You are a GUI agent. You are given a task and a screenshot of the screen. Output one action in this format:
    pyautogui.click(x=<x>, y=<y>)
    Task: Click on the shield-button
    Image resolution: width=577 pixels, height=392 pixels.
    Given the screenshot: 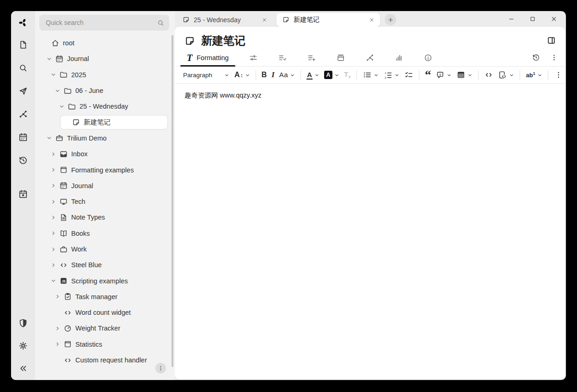 What is the action you would take?
    pyautogui.click(x=23, y=323)
    